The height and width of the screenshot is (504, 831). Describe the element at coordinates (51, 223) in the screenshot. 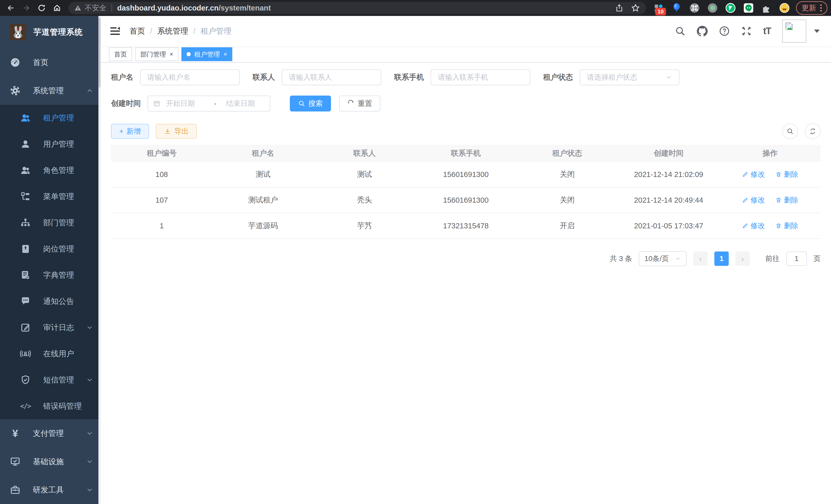

I see `sidebar-item-dept: 部门管理` at that location.